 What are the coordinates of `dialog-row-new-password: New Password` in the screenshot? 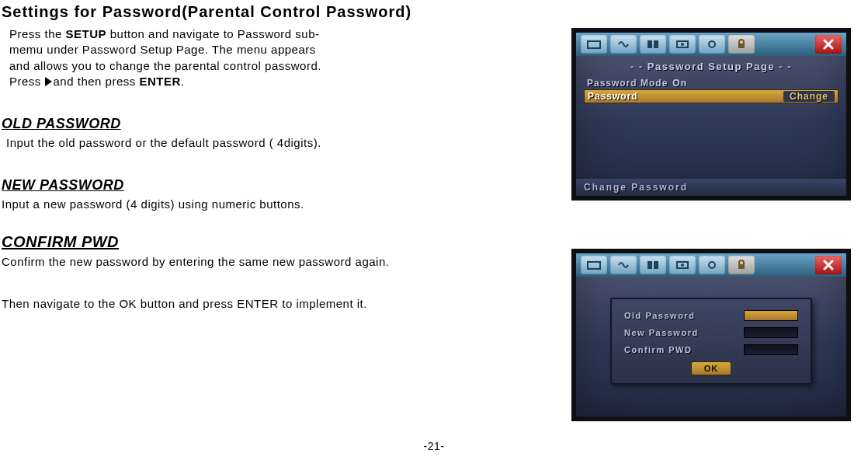 It's located at (711, 333).